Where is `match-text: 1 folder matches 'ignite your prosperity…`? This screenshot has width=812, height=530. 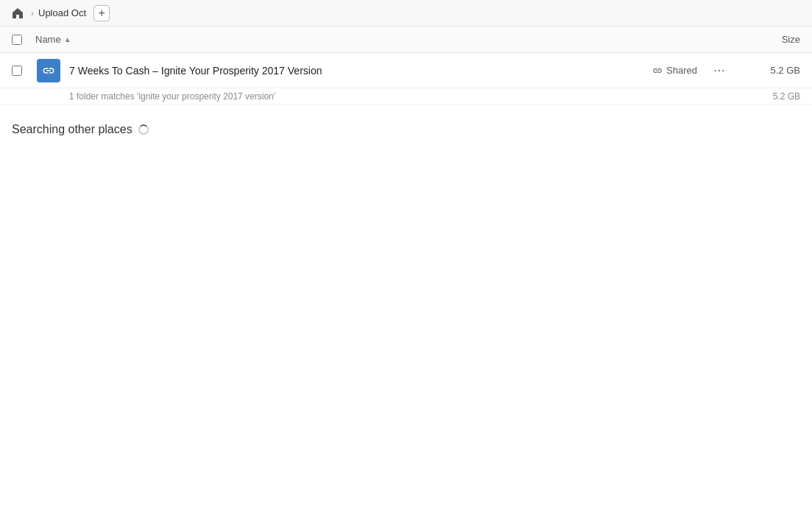 match-text: 1 folder matches 'ignite your prosperity… is located at coordinates (172, 96).